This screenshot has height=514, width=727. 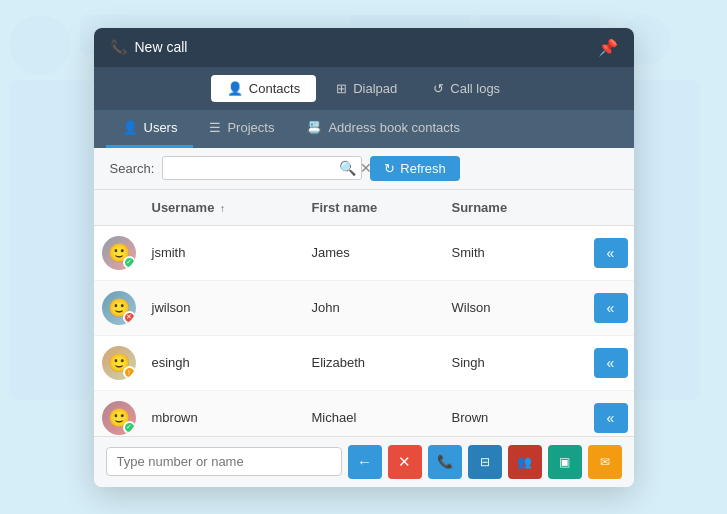 I want to click on surname-cell: Wilson, so click(x=515, y=308).